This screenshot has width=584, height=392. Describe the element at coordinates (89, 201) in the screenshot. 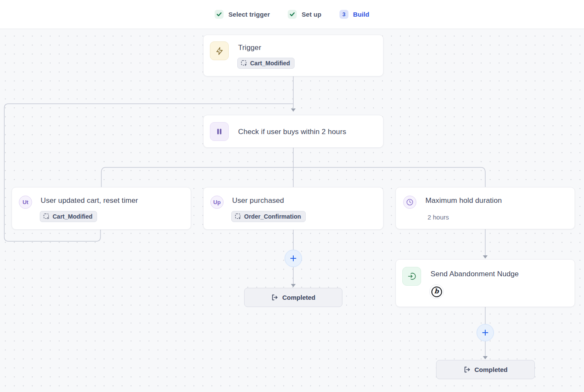

I see `node-title: User updated cart, reset timer` at that location.